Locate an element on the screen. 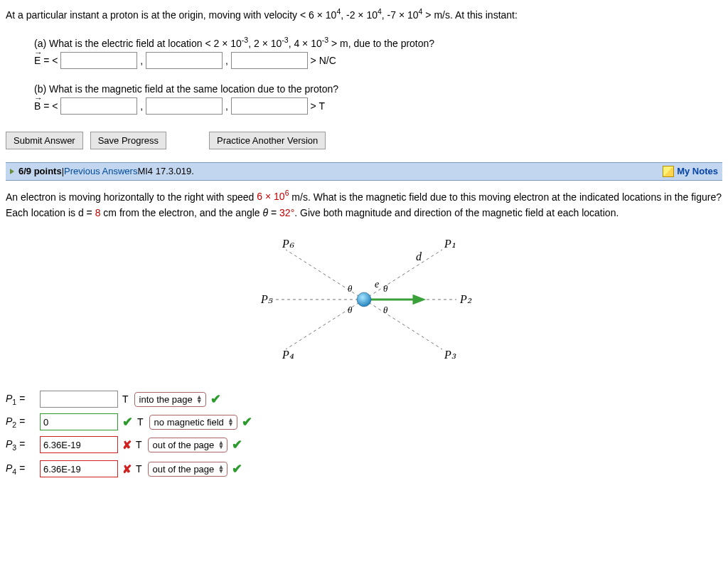  p2-direction-select: no magnetic field ▲▼ is located at coordinates (193, 423).